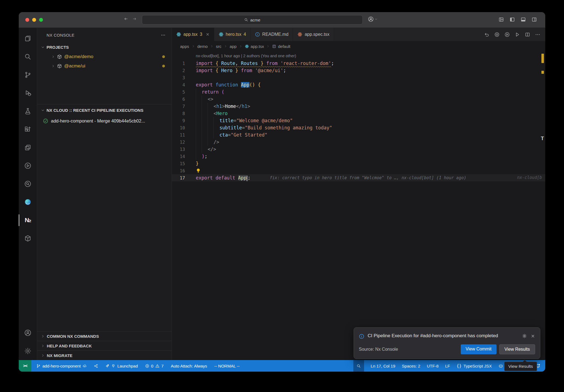 This screenshot has width=564, height=392. Describe the element at coordinates (371, 19) in the screenshot. I see `account-icon` at that location.